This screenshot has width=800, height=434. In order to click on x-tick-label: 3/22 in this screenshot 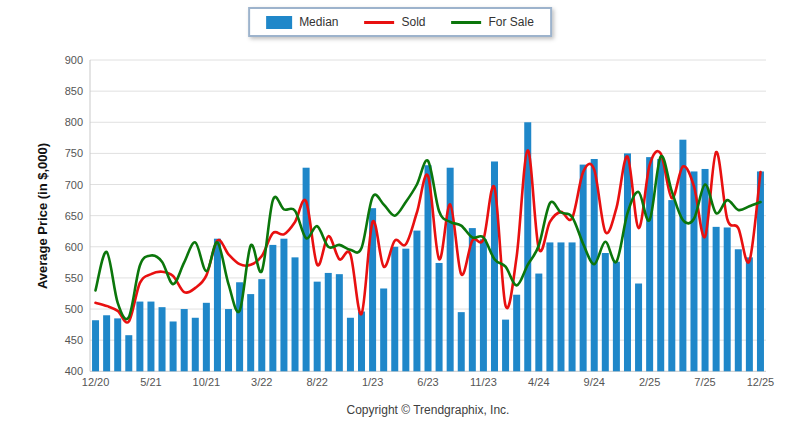, I will do `click(262, 382)`.